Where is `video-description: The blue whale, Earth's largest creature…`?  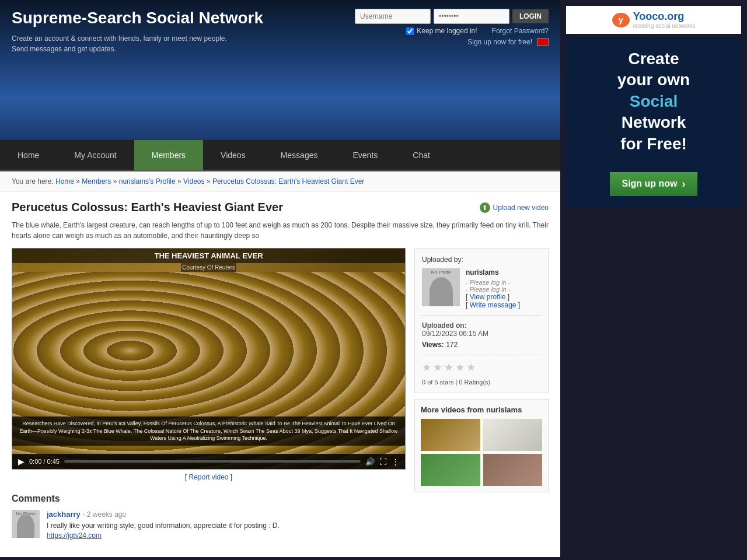 video-description: The blue whale, Earth's largest creature… is located at coordinates (280, 230).